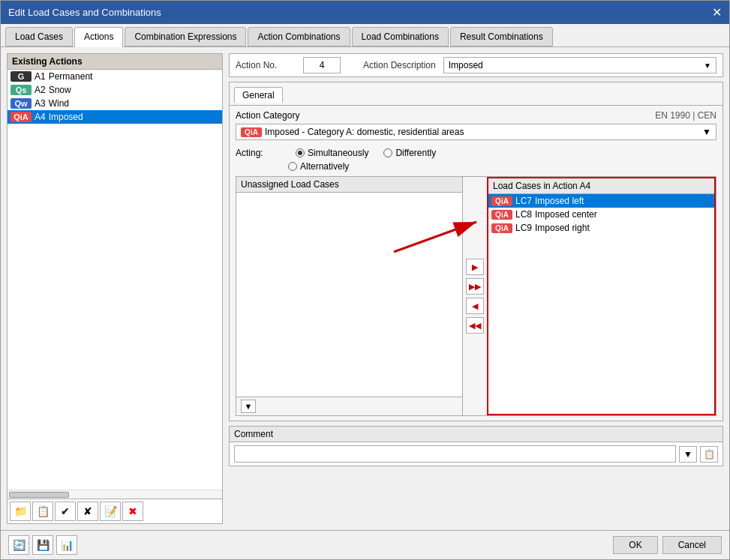 This screenshot has height=560, width=730. What do you see at coordinates (501, 37) in the screenshot?
I see `tab-result-combinations: Result Combinations` at bounding box center [501, 37].